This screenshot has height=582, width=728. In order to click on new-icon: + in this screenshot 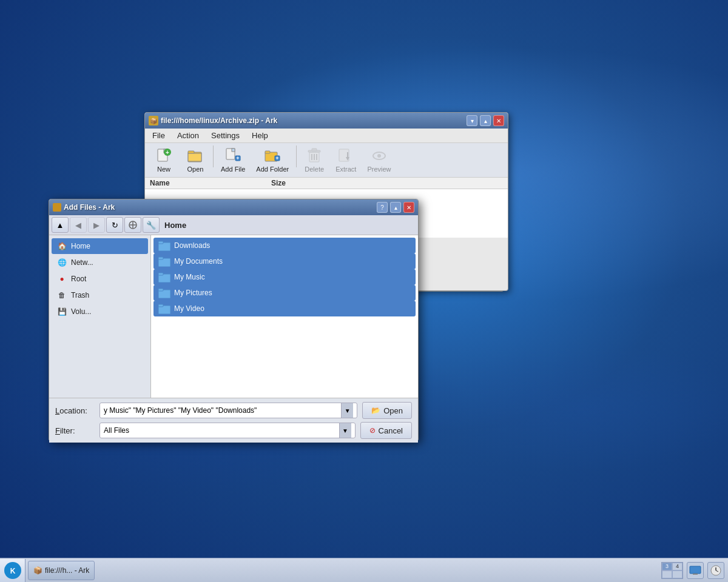, I will do `click(164, 156)`.